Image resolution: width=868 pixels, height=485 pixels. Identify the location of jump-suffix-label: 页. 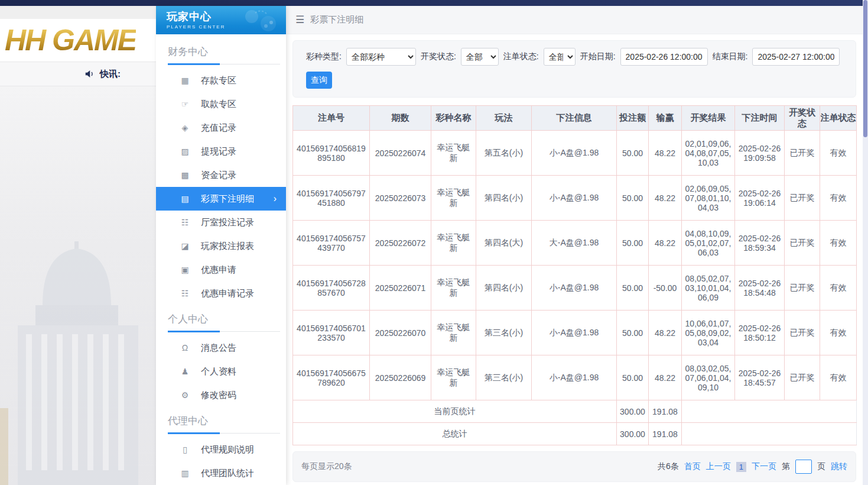
(821, 467).